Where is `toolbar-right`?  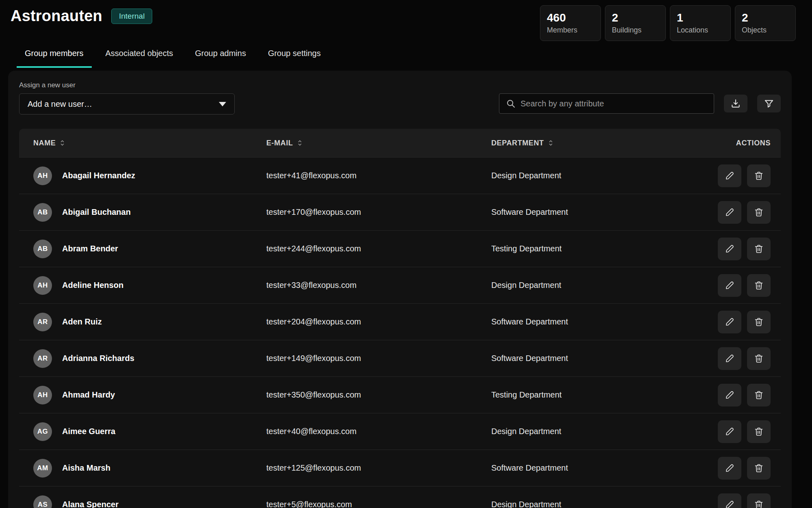 toolbar-right is located at coordinates (640, 104).